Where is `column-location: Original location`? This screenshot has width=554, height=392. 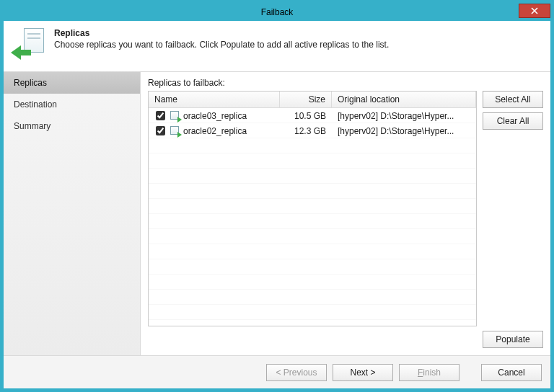 column-location: Original location is located at coordinates (404, 99).